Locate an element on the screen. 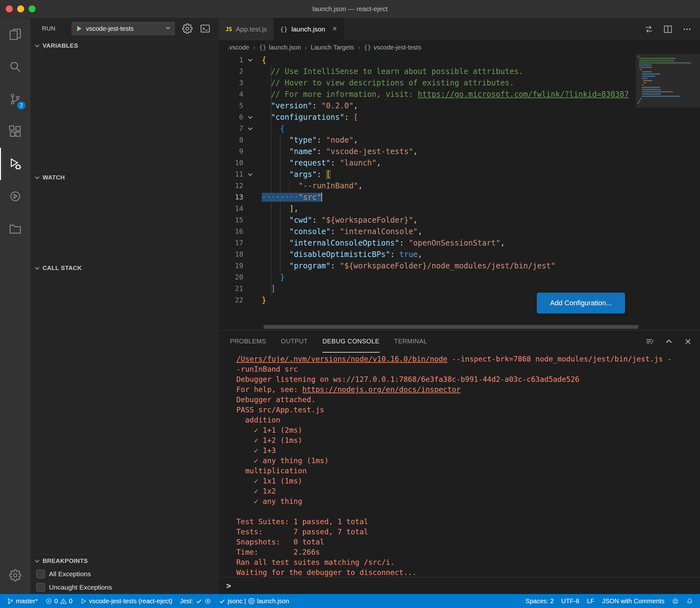 The height and width of the screenshot is (608, 700). code-line: 18 "disableOptimisticBPs": true, is located at coordinates (460, 254).